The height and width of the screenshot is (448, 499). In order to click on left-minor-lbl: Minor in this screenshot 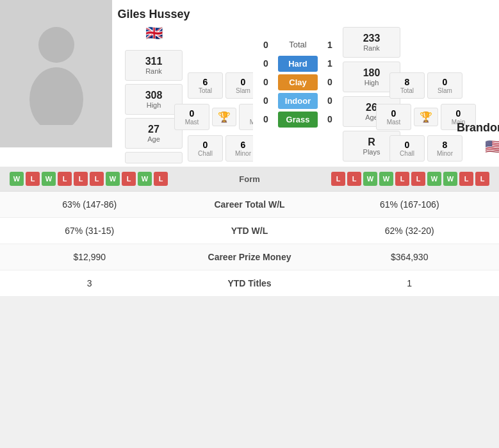, I will do `click(243, 154)`.